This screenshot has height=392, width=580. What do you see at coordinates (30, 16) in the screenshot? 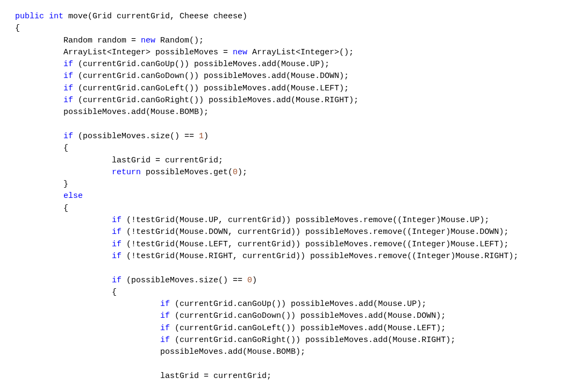
I see `code-token: public` at bounding box center [30, 16].